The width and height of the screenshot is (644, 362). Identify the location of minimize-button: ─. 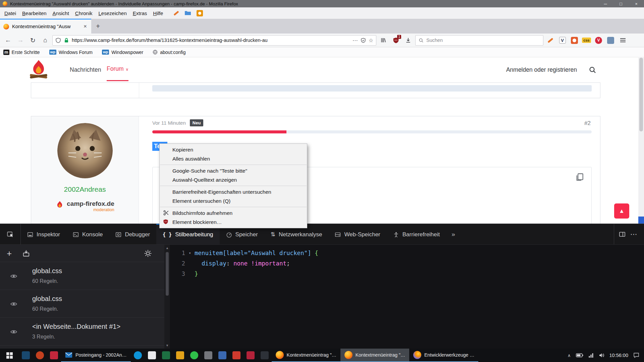
(605, 4).